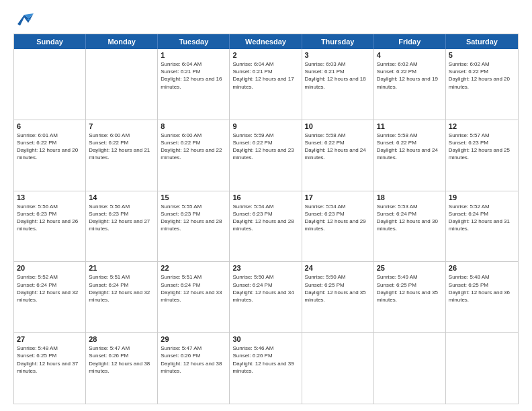  What do you see at coordinates (265, 289) in the screenshot?
I see `sun-info: Sunrise: 5:50 AM Sunset: 6:24 PM Dayligh…` at bounding box center [265, 289].